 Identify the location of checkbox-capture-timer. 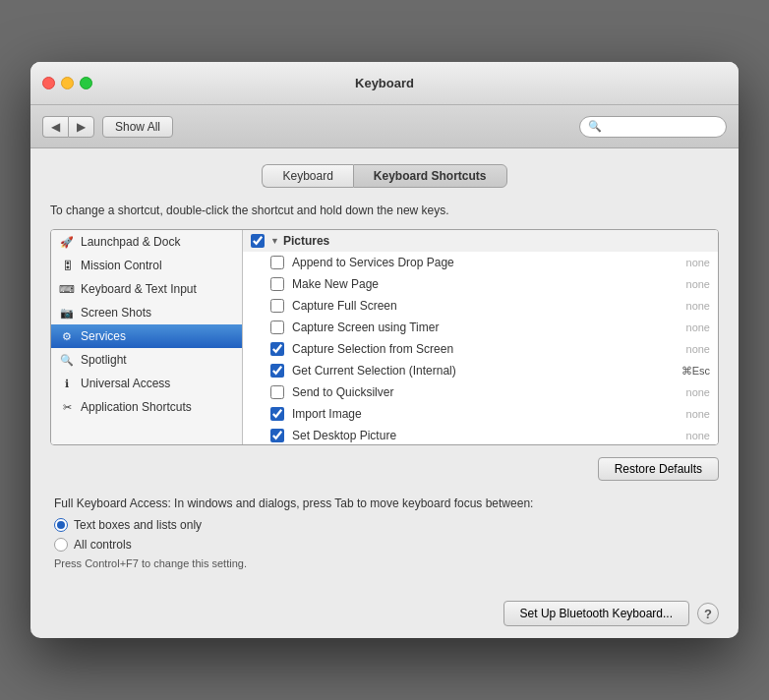
(277, 327).